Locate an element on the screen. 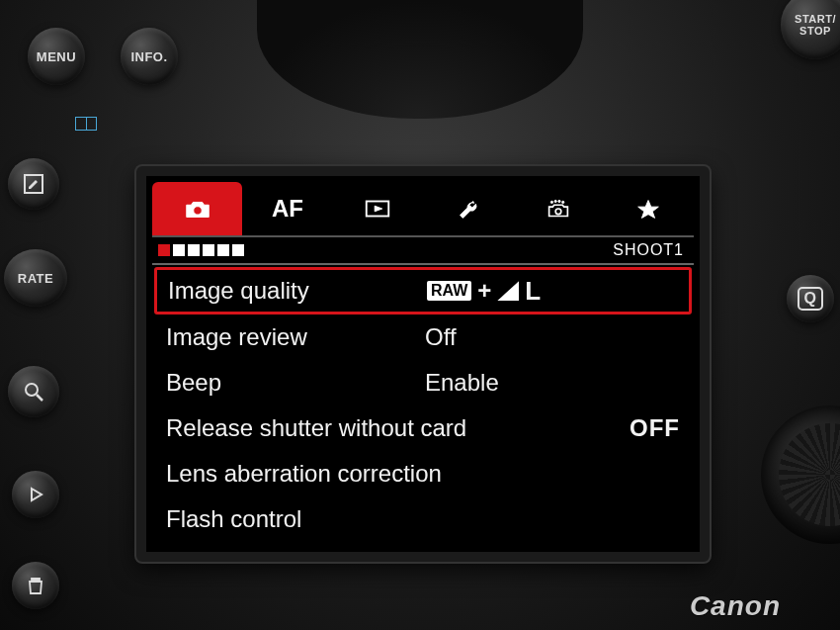  menu-row-image-review: Image reviewOff is located at coordinates (423, 337).